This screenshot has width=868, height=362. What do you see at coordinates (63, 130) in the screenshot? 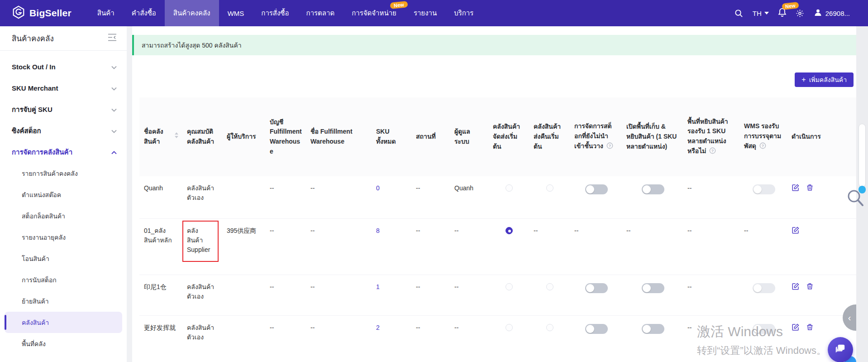
I see `sidebar-item: ซิงค์สต็อก` at bounding box center [63, 130].